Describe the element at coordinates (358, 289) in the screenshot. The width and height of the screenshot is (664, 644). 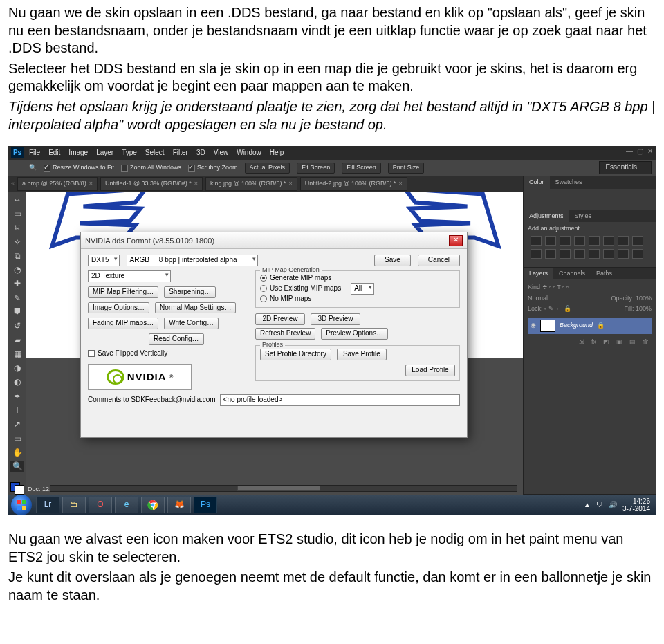
I see `use-existing-mipmaps-radio: Use Existing MIP mapsAll` at that location.